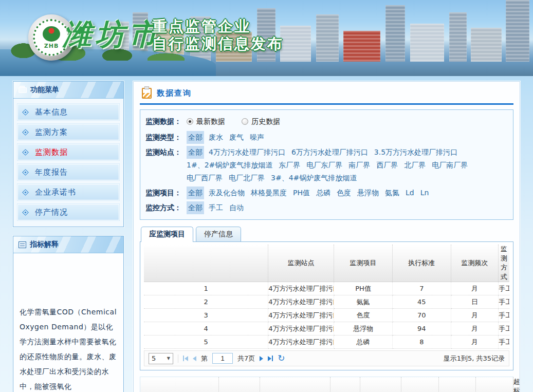  Describe the element at coordinates (327, 315) in the screenshot. I see `table-row: 3 4万方污水处理厂排污口 色度 70 月 手工` at that location.